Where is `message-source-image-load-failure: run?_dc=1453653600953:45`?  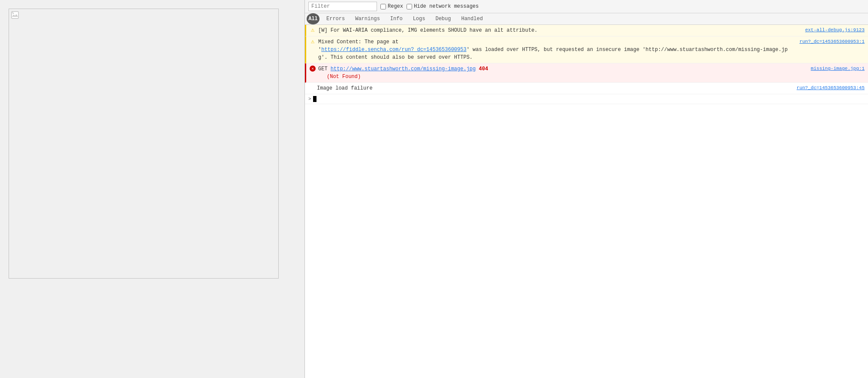
message-source-image-load-failure: run?_dc=1453653600953:45 is located at coordinates (831, 88).